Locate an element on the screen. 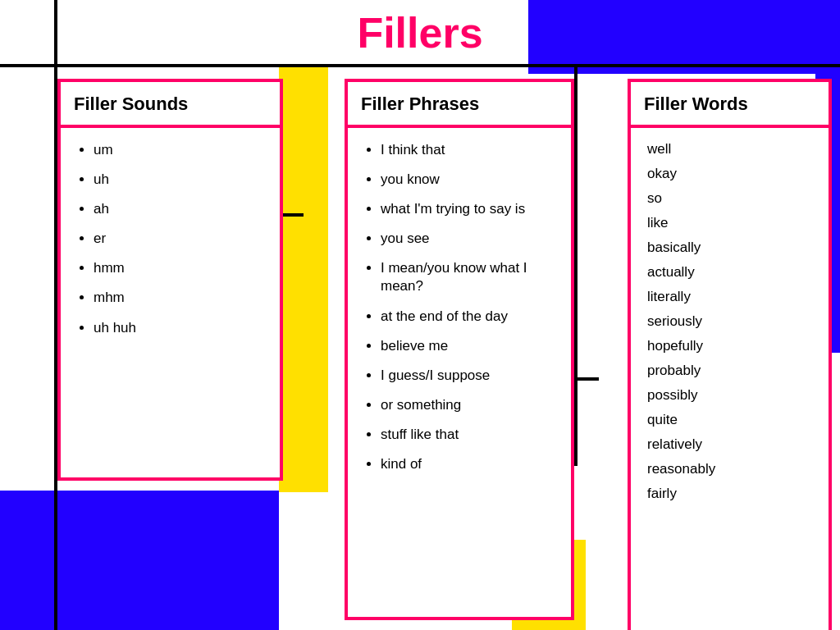 This screenshot has width=840, height=630. list-item: at the end of the day is located at coordinates (469, 317).